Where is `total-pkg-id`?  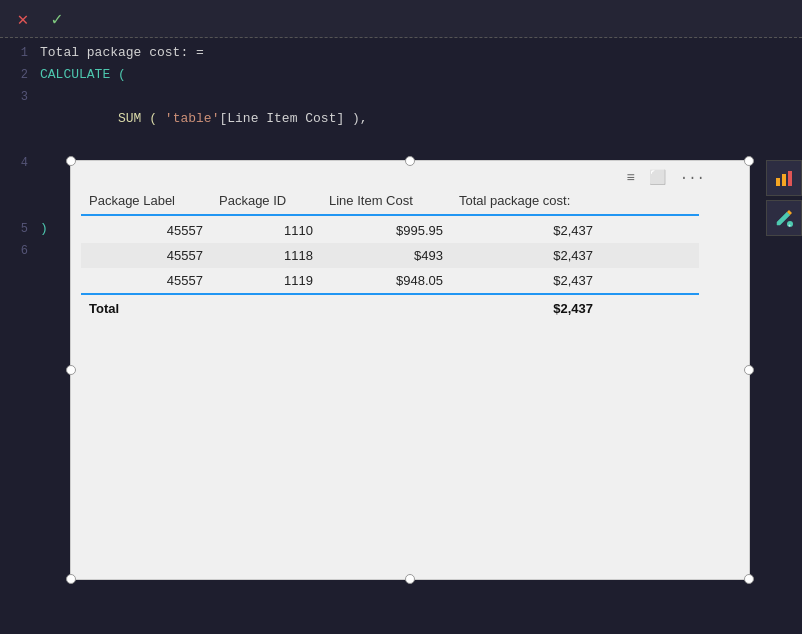
total-pkg-id is located at coordinates (266, 308).